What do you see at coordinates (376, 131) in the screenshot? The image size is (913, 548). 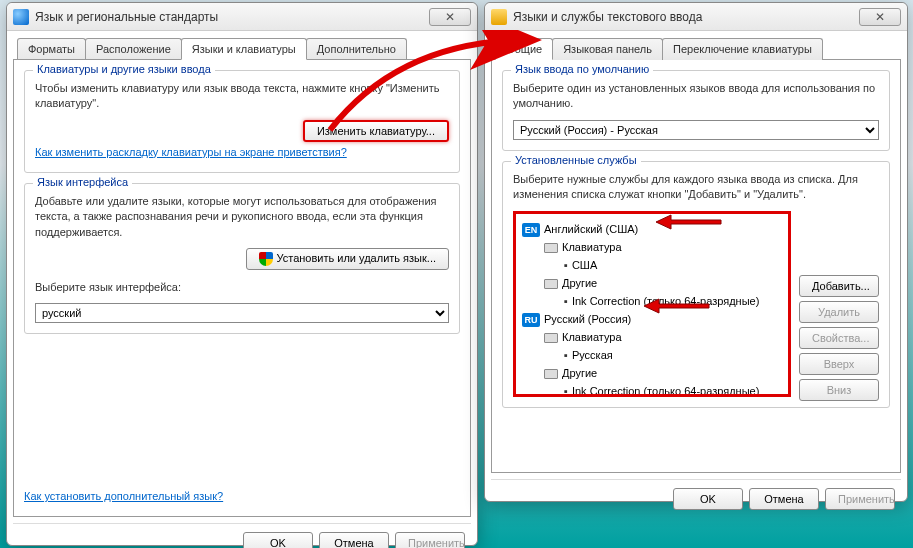 I see `change-keyboard-button: Изменить клавиатуру...` at bounding box center [376, 131].